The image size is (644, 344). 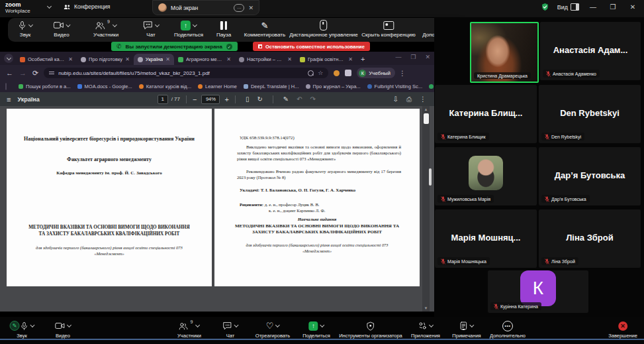 I want to click on footer-more-button: ••• Дополнительно, so click(x=508, y=329).